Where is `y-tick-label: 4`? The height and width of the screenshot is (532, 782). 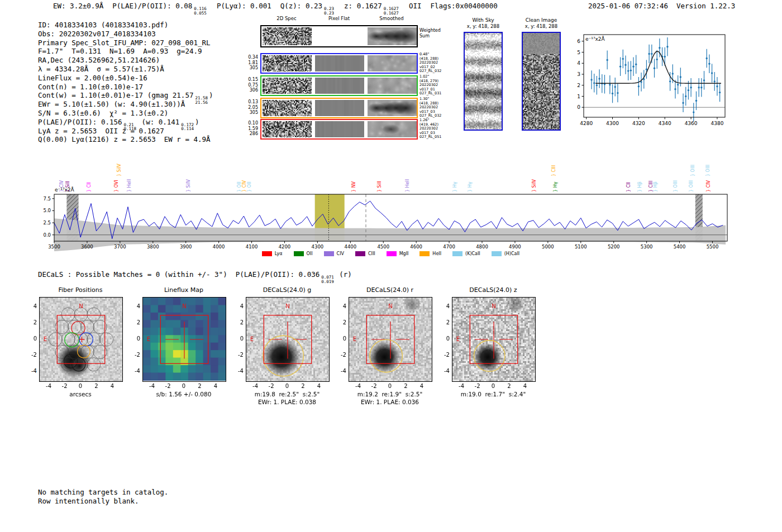
y-tick-label: 4 is located at coordinates (445, 306).